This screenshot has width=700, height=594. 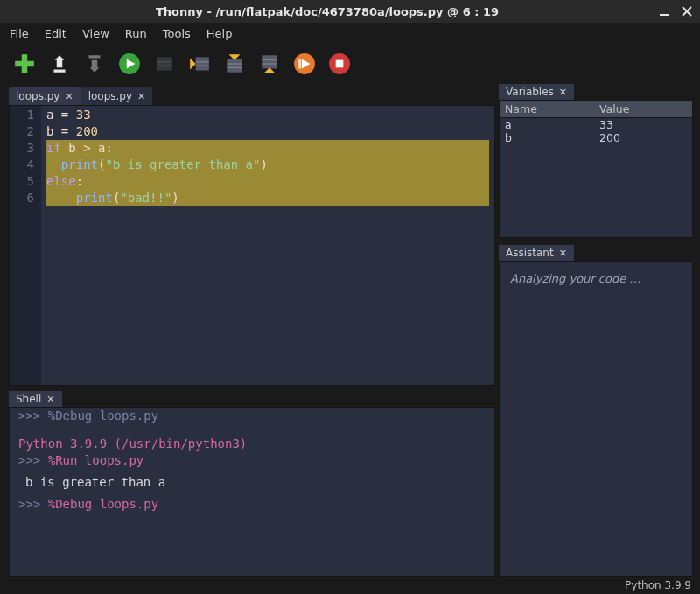 I want to click on open-file-button, so click(x=60, y=64).